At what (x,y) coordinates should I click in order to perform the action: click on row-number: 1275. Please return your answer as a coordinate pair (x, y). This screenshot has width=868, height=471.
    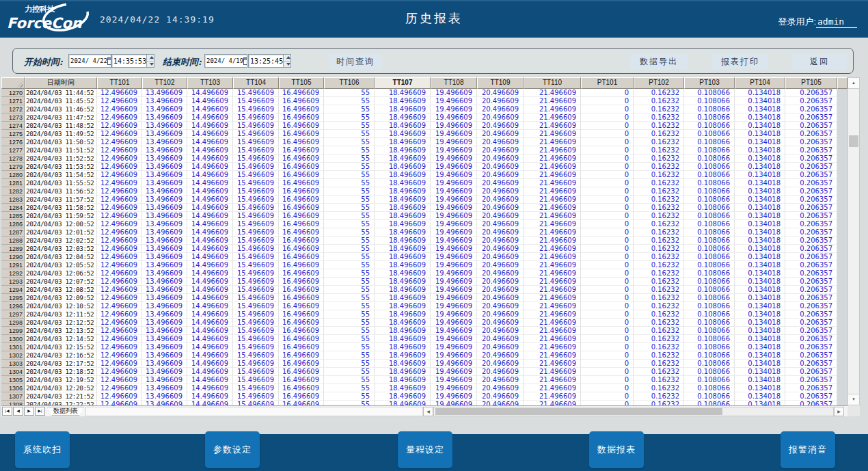
    Looking at the image, I should click on (13, 134).